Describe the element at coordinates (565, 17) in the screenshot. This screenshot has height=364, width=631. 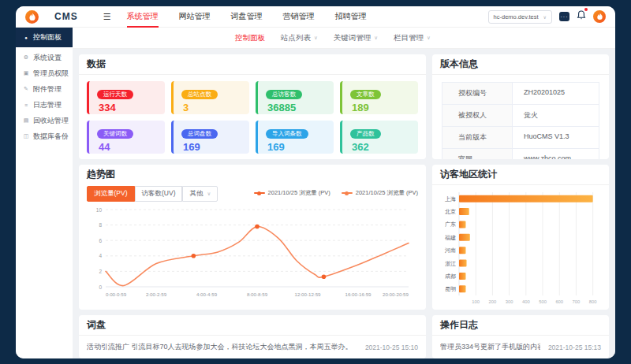
I see `messages-icon: ···` at that location.